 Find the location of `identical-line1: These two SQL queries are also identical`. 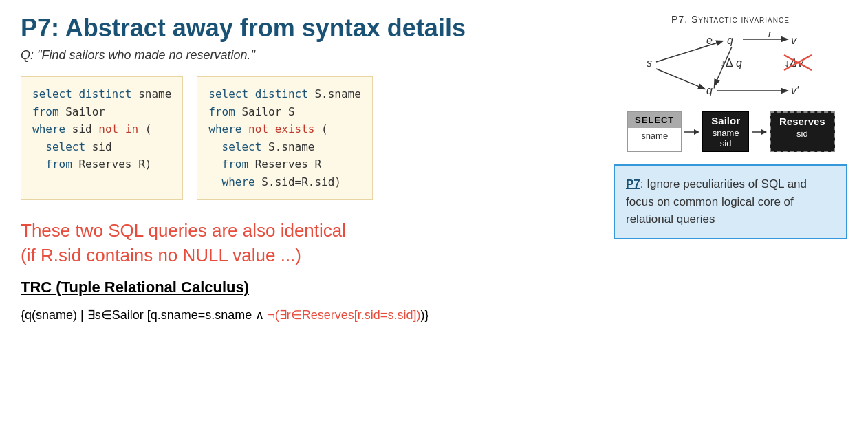

identical-line1: These two SQL queries are also identical is located at coordinates (261, 230).